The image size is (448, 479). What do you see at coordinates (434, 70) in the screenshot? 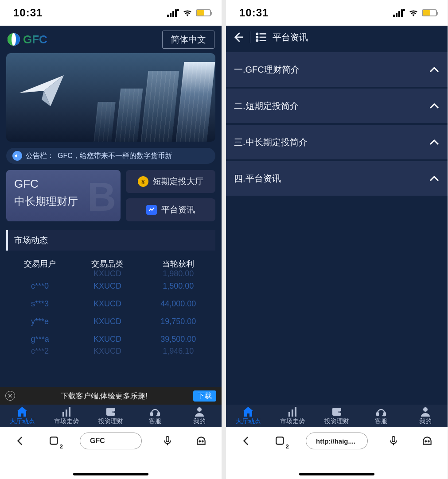
I see `chevron-up-icon` at bounding box center [434, 70].